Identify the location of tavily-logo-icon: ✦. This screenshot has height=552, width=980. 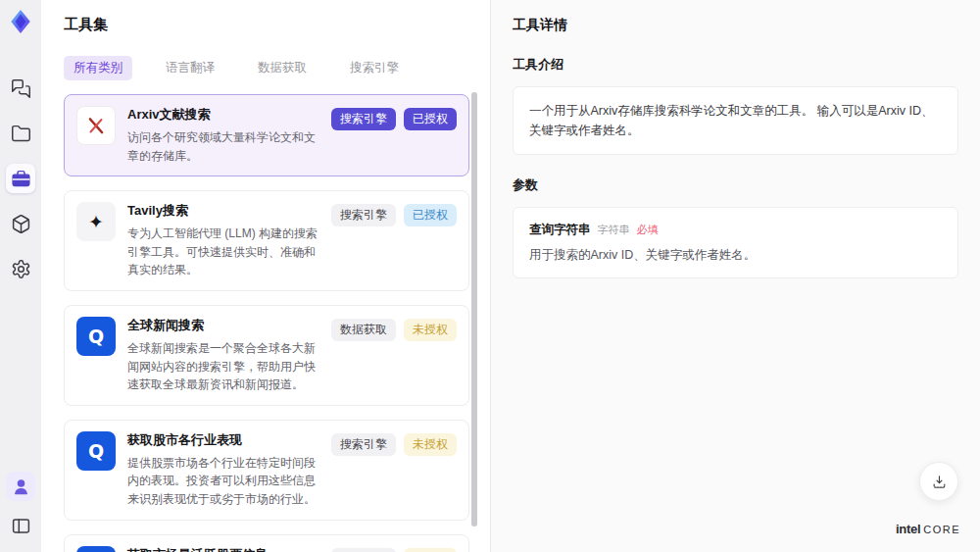
(96, 222).